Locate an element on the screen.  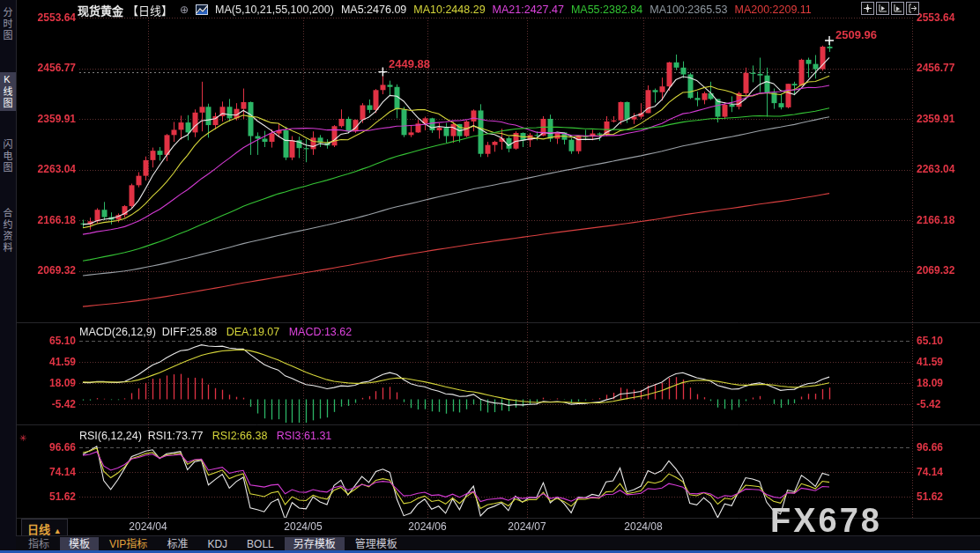
macd-value: MACD:13.62 is located at coordinates (321, 332).